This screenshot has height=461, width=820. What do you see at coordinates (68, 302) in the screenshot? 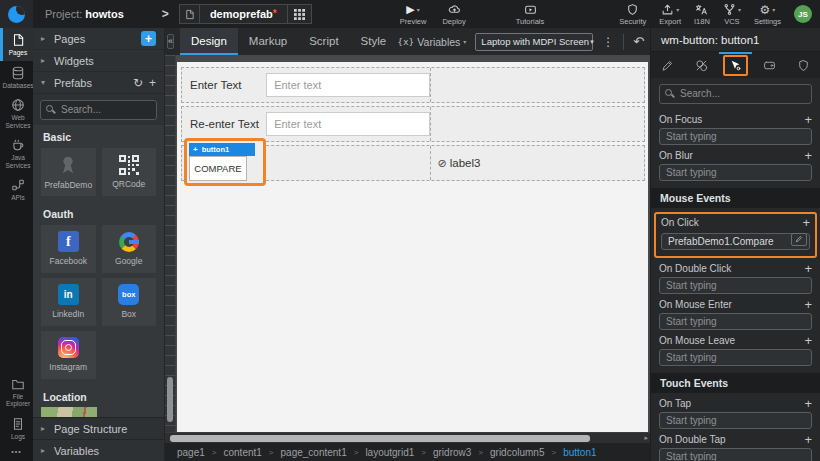
I see `prefab-tile-linkedin: in LinkedIn` at bounding box center [68, 302].